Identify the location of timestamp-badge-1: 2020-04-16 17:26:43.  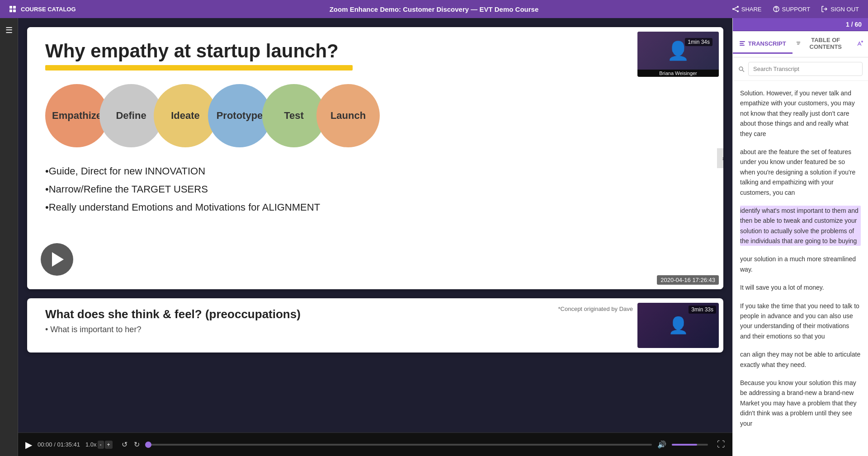
(688, 280).